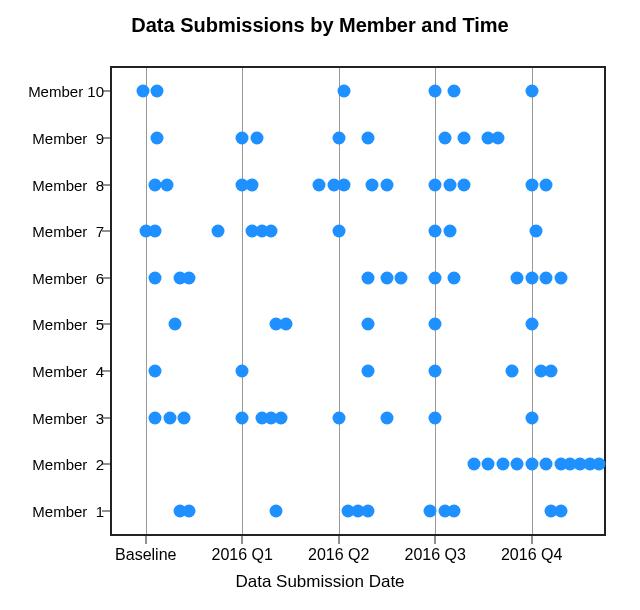 This screenshot has width=640, height=610. What do you see at coordinates (54, 184) in the screenshot?
I see `y-tick-label: Member 8` at bounding box center [54, 184].